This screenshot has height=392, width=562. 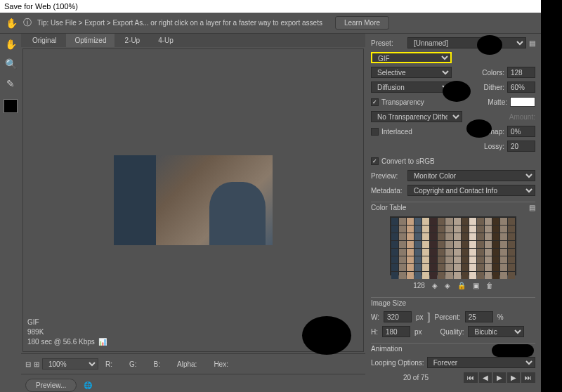 I want to click on next-frame-icon: ▶, so click(x=514, y=378).